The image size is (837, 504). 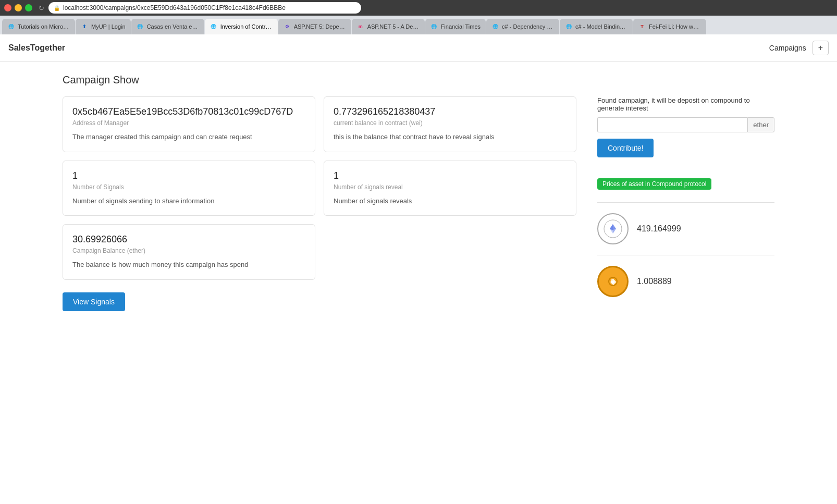 What do you see at coordinates (569, 27) in the screenshot?
I see `tab-favicon-csharp-model: 🌐` at bounding box center [569, 27].